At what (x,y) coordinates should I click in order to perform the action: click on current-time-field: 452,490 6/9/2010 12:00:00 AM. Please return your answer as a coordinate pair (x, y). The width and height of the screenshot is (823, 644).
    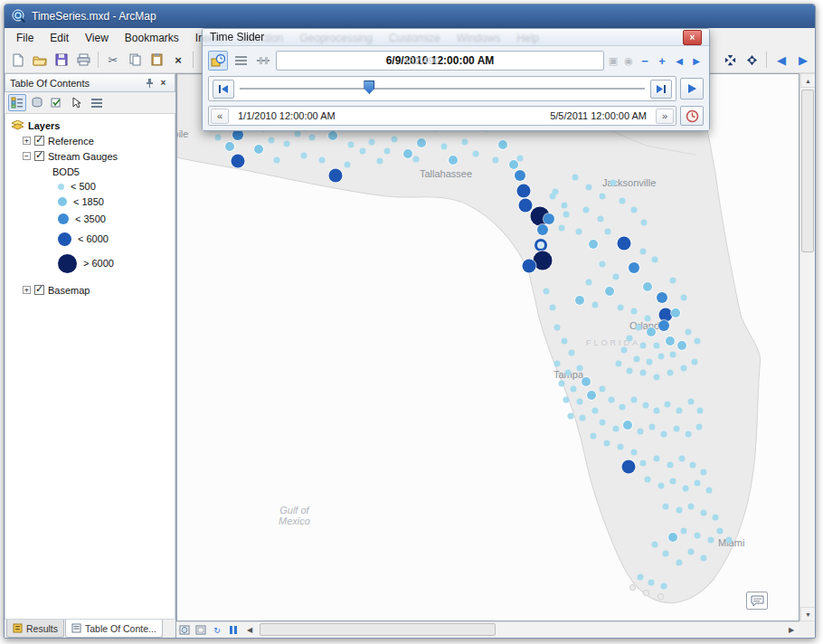
    Looking at the image, I should click on (440, 61).